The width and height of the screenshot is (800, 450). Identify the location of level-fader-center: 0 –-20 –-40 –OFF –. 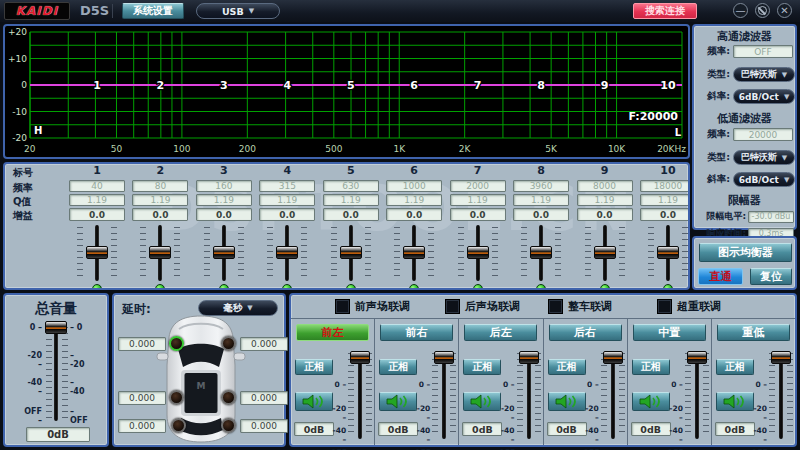
(690, 395).